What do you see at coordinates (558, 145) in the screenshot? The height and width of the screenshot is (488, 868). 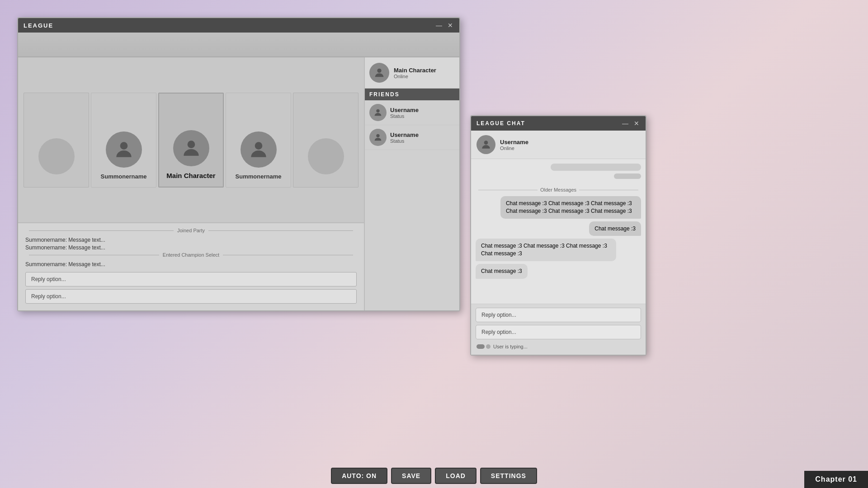 I see `chat-profile-bar: Username Online` at bounding box center [558, 145].